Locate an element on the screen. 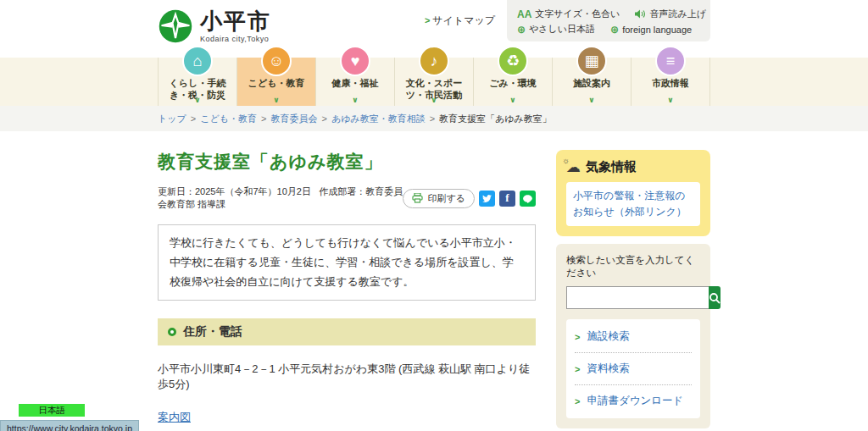  nav-tab-children-education: ☺ こども・教育 ∨ is located at coordinates (276, 81).